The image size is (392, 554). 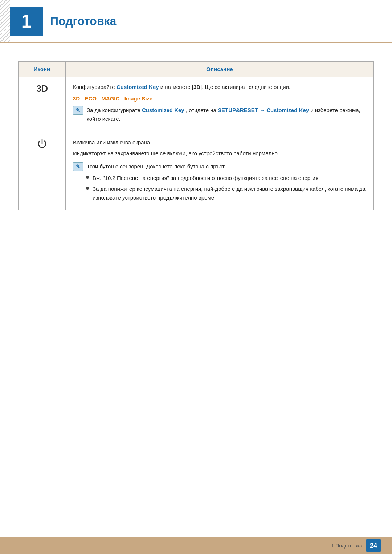 What do you see at coordinates (156, 167) in the screenshot?
I see `power-bullet-1: Този бутон е сензорен. Докоснете леко бу…` at bounding box center [156, 167].